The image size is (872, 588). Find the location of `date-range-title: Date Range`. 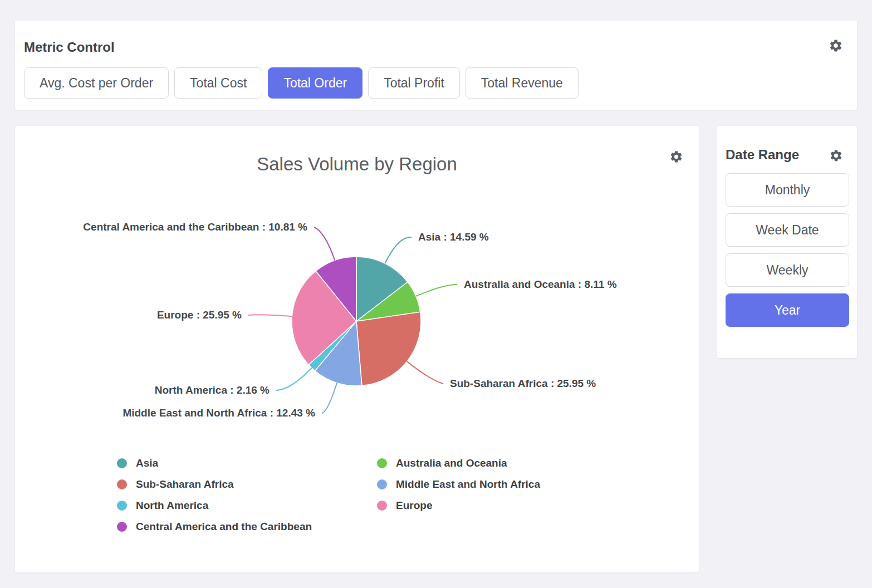

date-range-title: Date Range is located at coordinates (762, 155).